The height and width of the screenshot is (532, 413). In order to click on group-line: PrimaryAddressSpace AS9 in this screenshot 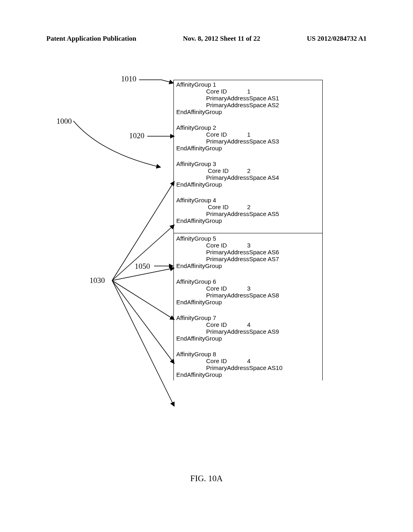, I will do `click(248, 331)`.